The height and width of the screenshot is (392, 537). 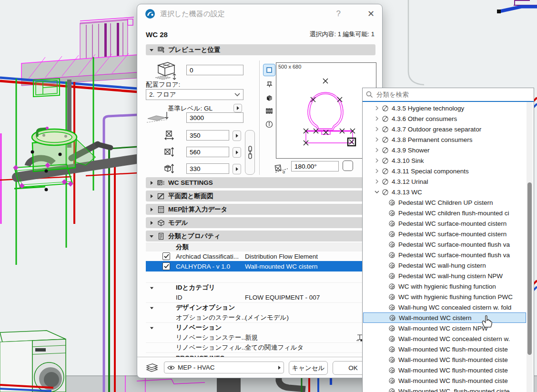 I want to click on tree-group-row: 4.3.8 Permanent consumers, so click(x=445, y=140).